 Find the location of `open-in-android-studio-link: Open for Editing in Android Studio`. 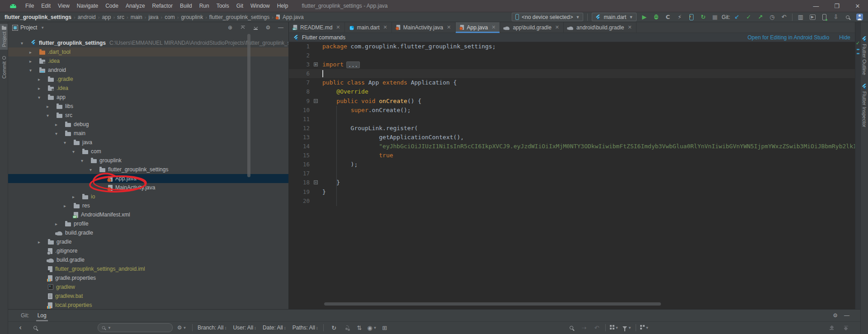

open-in-android-studio-link: Open for Editing in Android Studio is located at coordinates (788, 38).